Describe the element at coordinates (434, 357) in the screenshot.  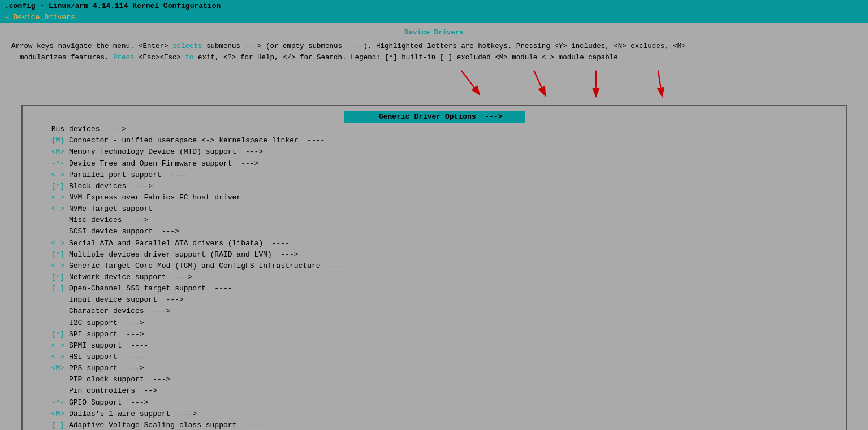
I see `menu-item: < > HSI support ----` at that location.